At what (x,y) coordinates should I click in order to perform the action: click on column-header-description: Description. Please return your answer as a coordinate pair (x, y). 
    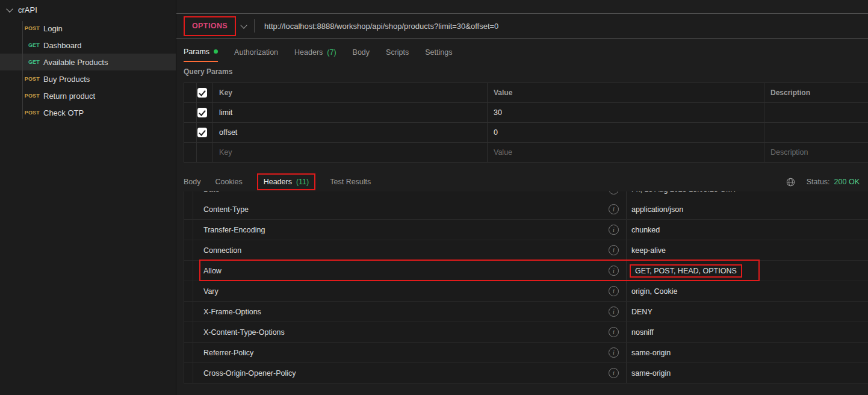
    Looking at the image, I should click on (816, 93).